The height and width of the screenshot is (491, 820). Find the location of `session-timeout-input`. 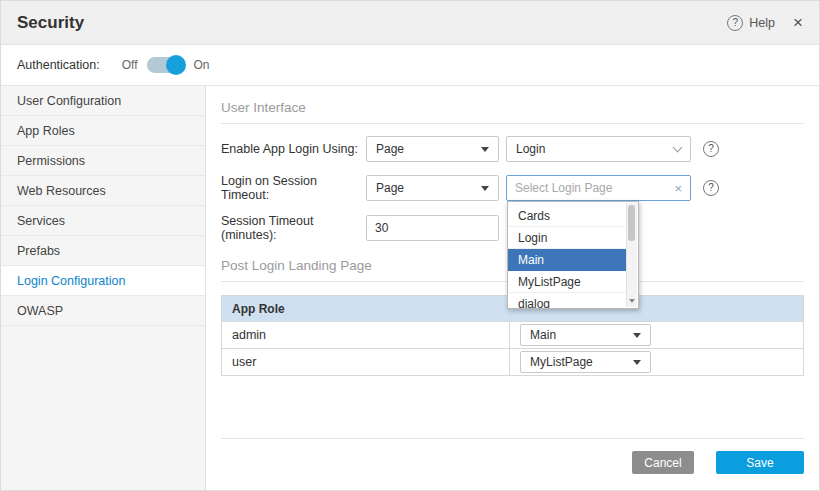

session-timeout-input is located at coordinates (432, 228).